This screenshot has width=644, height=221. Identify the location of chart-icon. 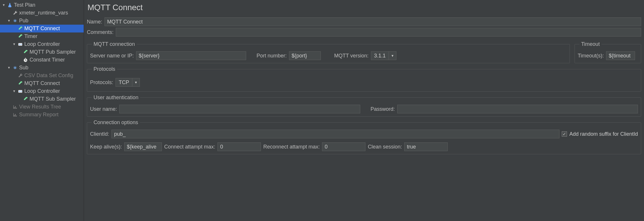
(15, 115).